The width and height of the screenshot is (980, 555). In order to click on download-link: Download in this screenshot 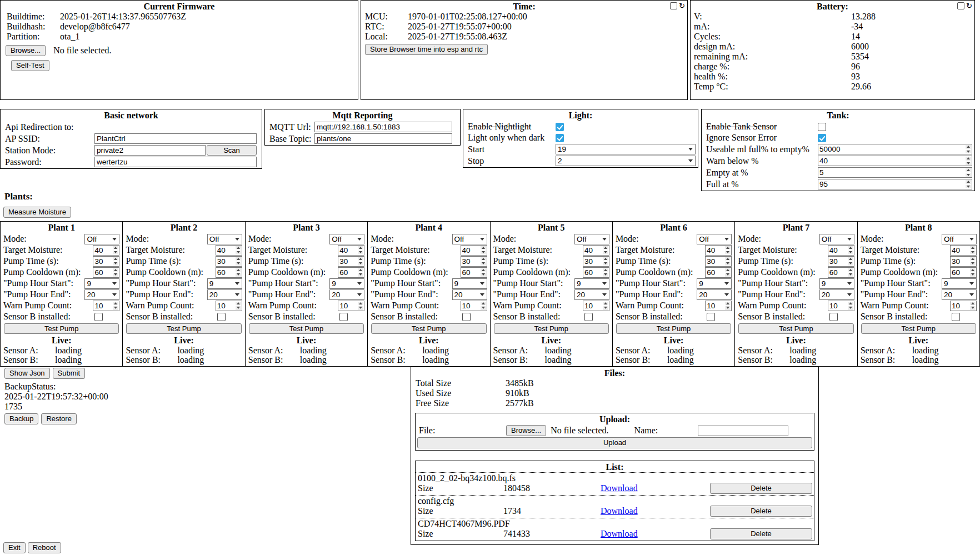, I will do `click(654, 488)`.